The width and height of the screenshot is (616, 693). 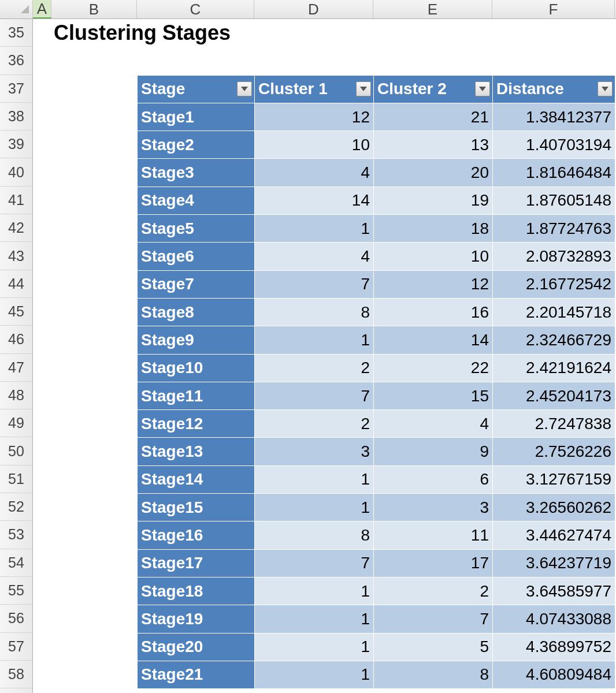 I want to click on row-header-44: 44, so click(x=16, y=284).